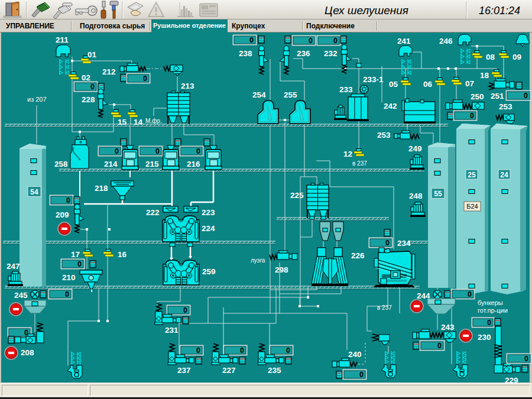 The height and width of the screenshot is (399, 532). I want to click on svg-text: 246, so click(446, 41).